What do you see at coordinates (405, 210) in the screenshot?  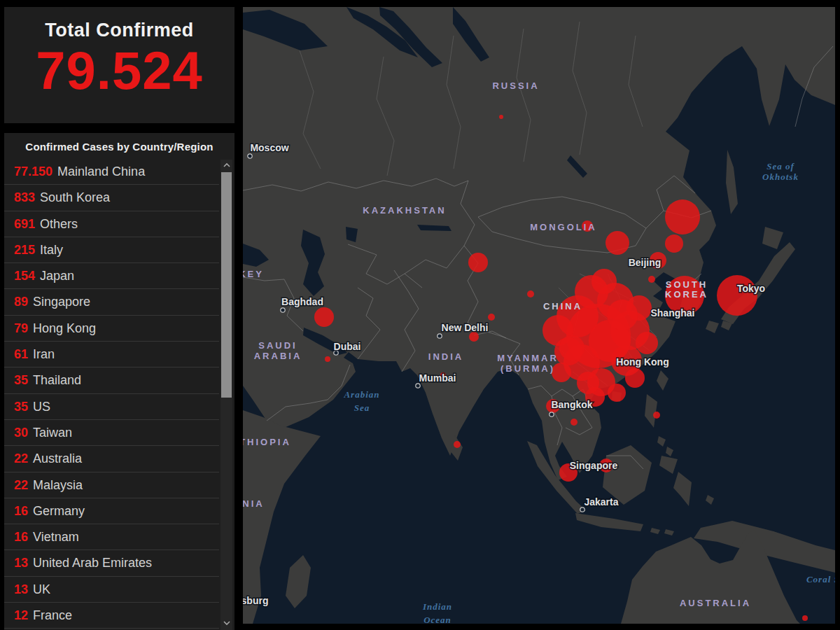 I see `country-label: KAZAKHSTAN` at bounding box center [405, 210].